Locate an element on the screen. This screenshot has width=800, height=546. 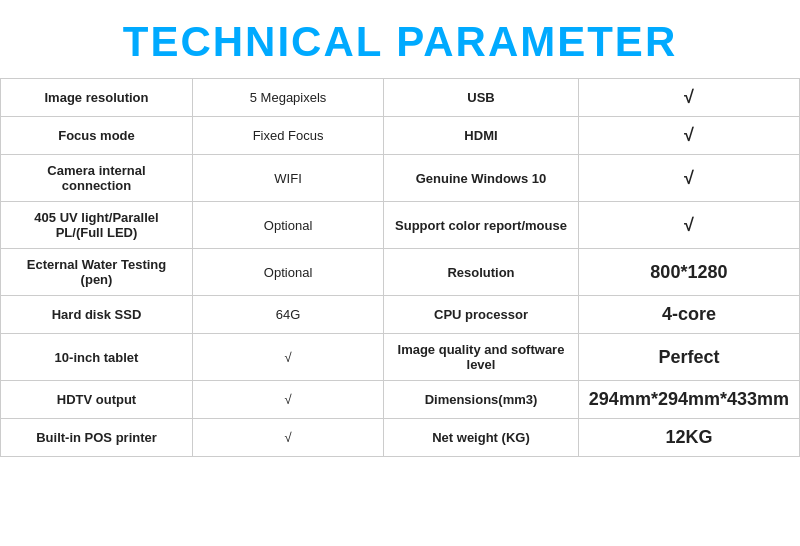
row-label-right: Image quality and software level is located at coordinates (482, 358).